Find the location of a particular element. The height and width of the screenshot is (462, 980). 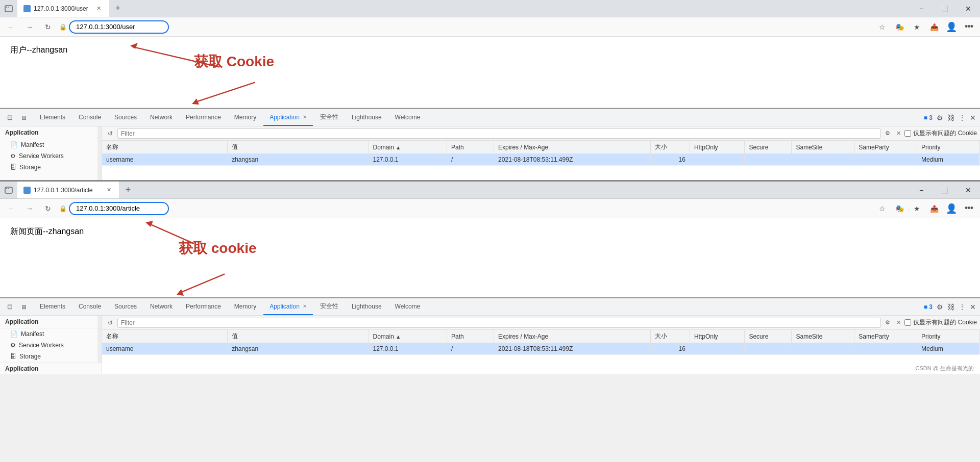

devtools-tab-console-2: Console is located at coordinates (90, 307).